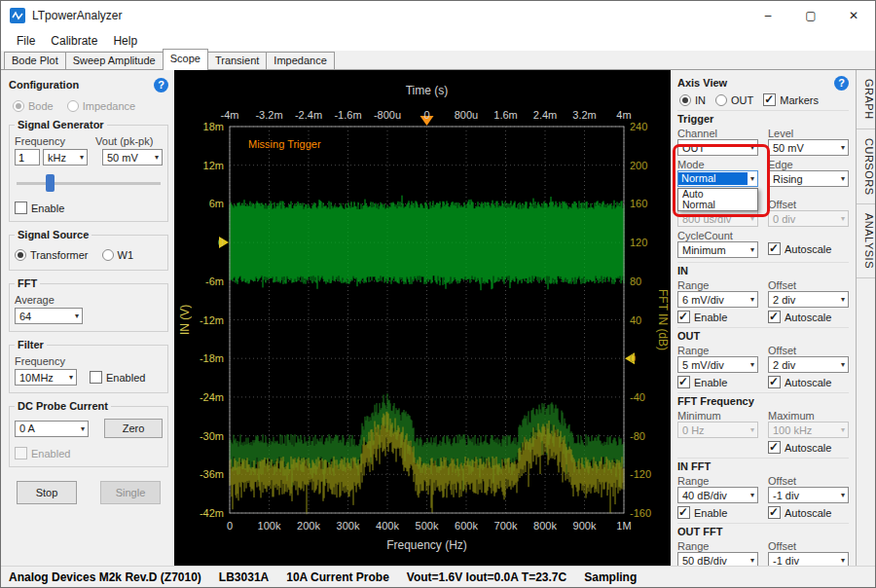 The width and height of the screenshot is (876, 588). What do you see at coordinates (808, 364) in the screenshot?
I see `out-offset-select: 2 div ▾` at bounding box center [808, 364].